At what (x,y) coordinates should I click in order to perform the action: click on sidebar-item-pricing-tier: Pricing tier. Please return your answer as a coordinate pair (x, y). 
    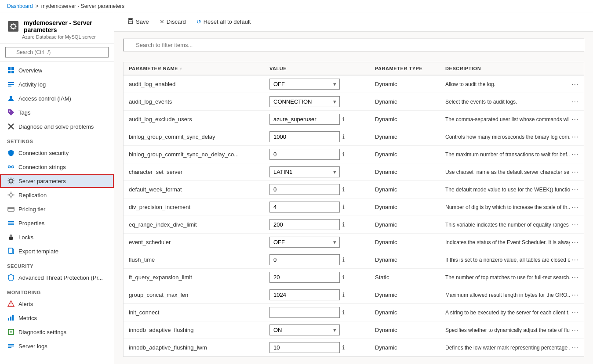
    Looking at the image, I should click on (57, 209).